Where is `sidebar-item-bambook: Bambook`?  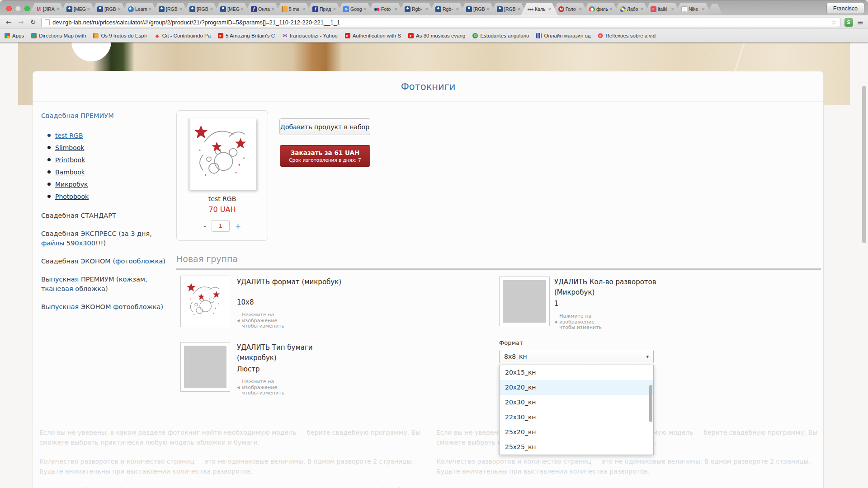 sidebar-item-bambook: Bambook is located at coordinates (112, 172).